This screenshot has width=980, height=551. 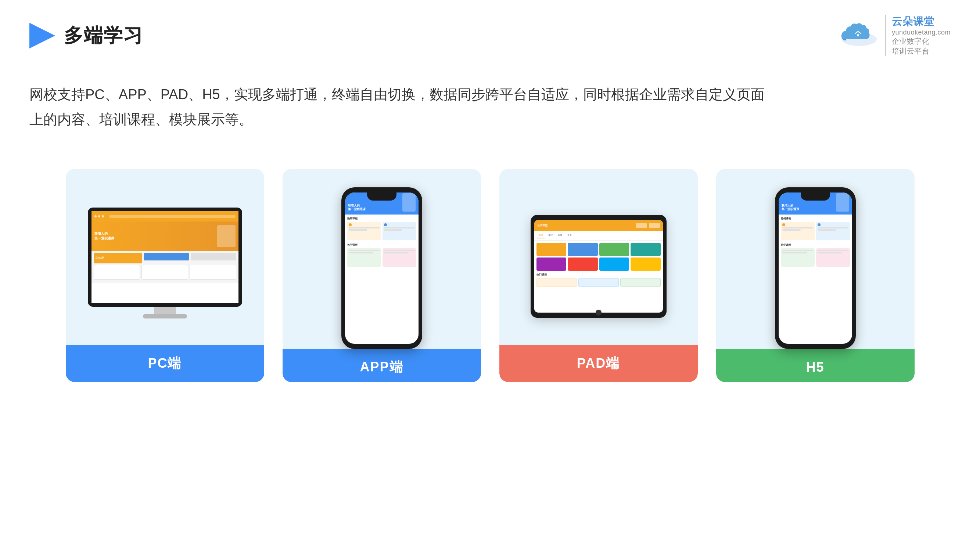 What do you see at coordinates (542, 225) in the screenshot?
I see `tablet-header-text: 云朵课堂` at bounding box center [542, 225].